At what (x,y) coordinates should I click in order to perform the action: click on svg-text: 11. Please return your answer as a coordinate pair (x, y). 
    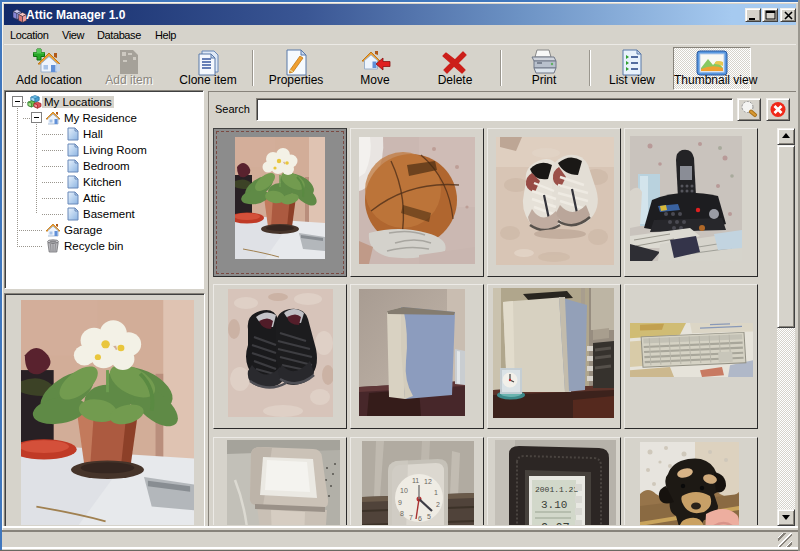
    Looking at the image, I should click on (416, 480).